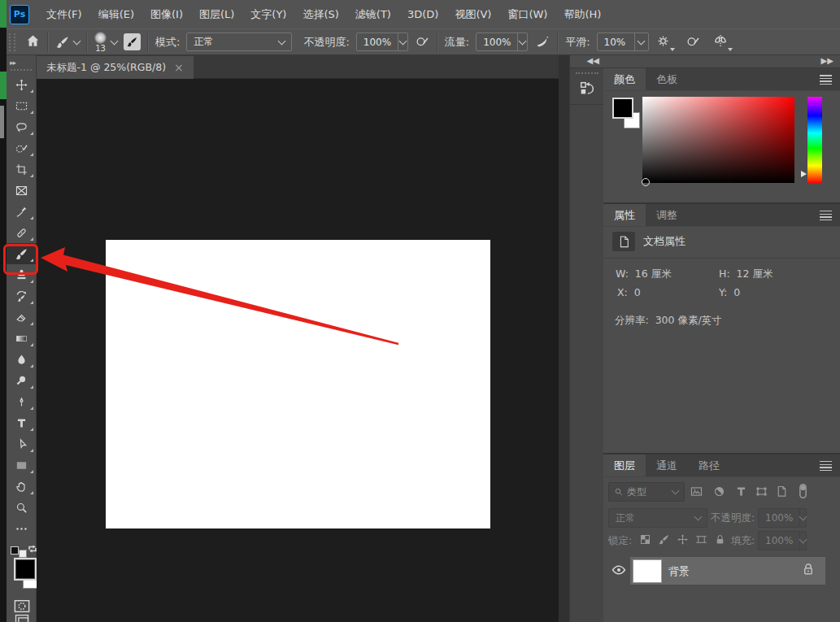  Describe the element at coordinates (587, 89) in the screenshot. I see `history-panel-icon` at that location.